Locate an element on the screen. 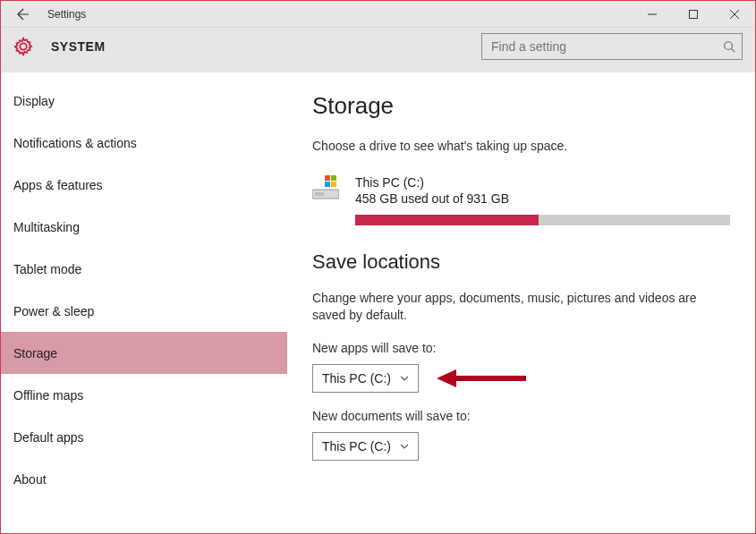  sidebar-item-label: Storage is located at coordinates (36, 353).